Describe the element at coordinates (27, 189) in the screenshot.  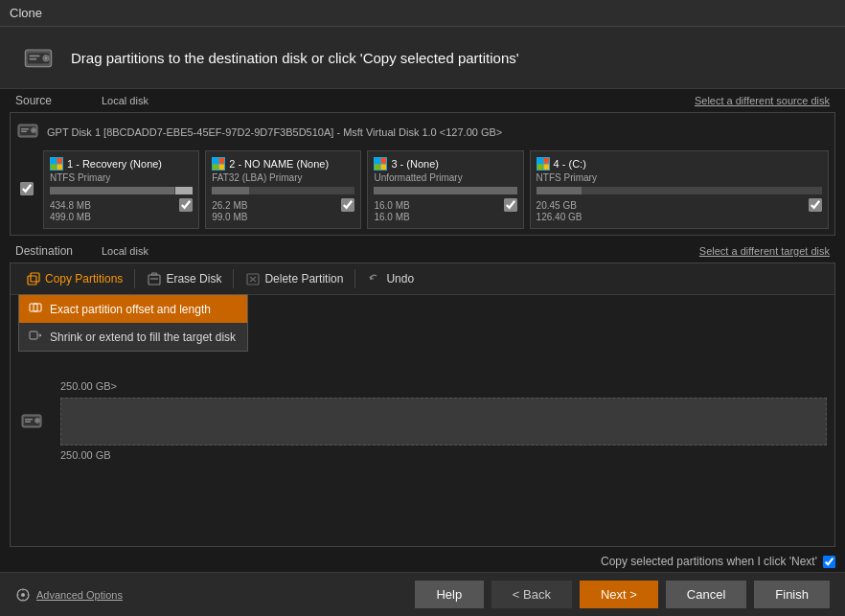
I see `source-master-checkbox` at that location.